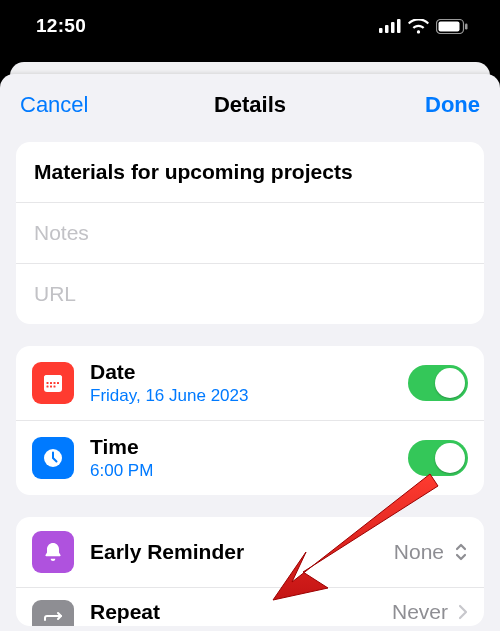  I want to click on signal-icon, so click(390, 26).